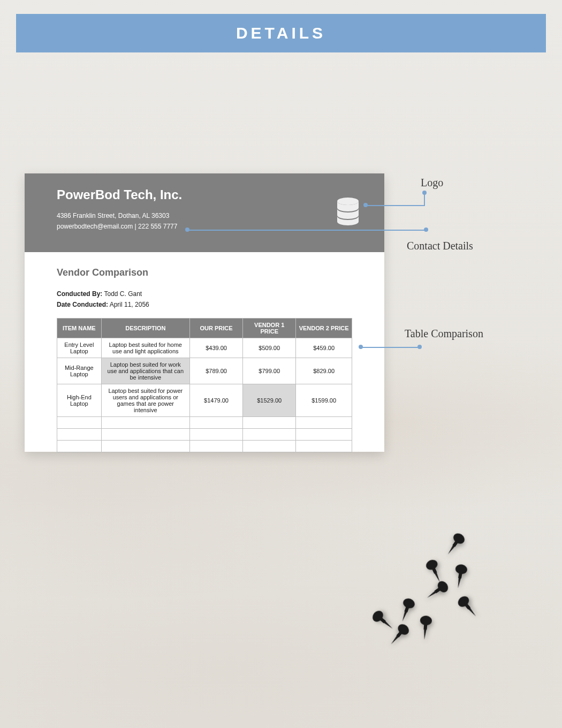  I want to click on cell-v1: $1529.00, so click(270, 400).